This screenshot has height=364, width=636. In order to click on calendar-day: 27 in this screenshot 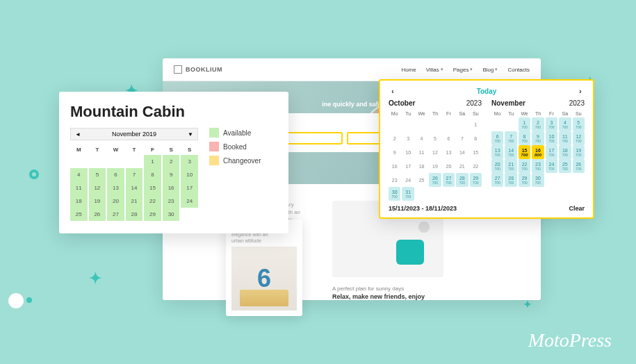, I will do `click(115, 214)`.